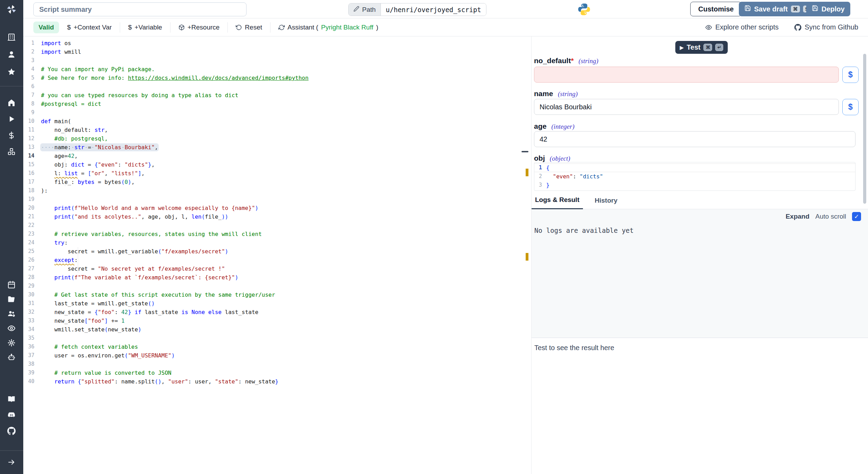 The width and height of the screenshot is (868, 474). What do you see at coordinates (149, 295) in the screenshot?
I see `code-line: 30 # Get last state of this script execu…` at bounding box center [149, 295].